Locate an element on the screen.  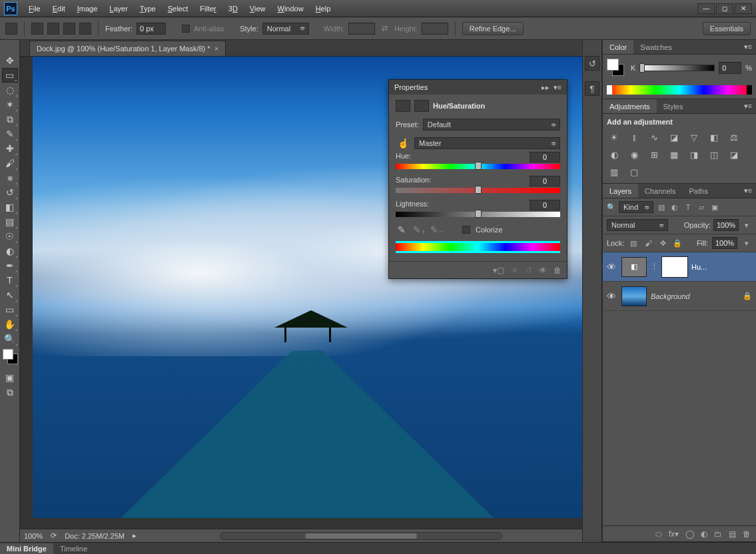
history-brush-tool: ↺ is located at coordinates (10, 192).